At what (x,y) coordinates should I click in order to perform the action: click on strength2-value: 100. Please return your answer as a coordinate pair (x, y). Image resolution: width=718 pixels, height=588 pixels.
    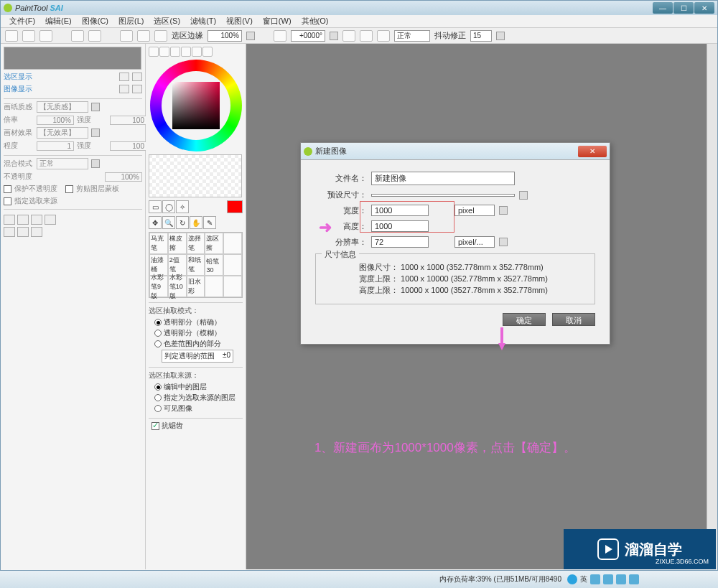
    Looking at the image, I should click on (129, 146).